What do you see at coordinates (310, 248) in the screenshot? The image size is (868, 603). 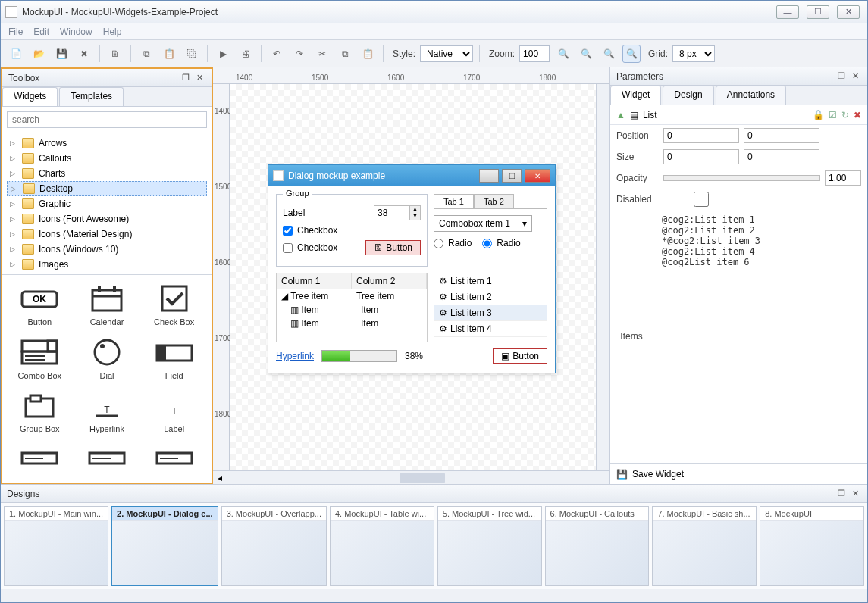 I see `checkbox-2: Checkbox` at bounding box center [310, 248].